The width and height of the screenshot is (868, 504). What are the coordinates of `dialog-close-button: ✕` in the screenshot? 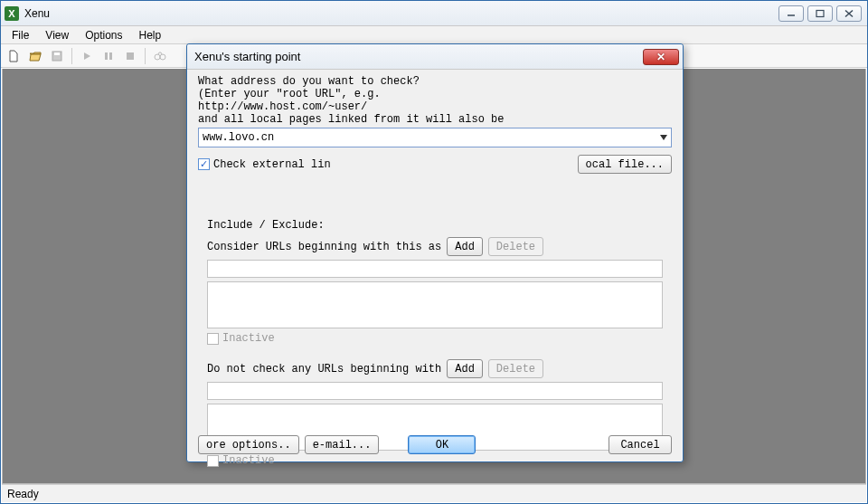 It's located at (661, 57).